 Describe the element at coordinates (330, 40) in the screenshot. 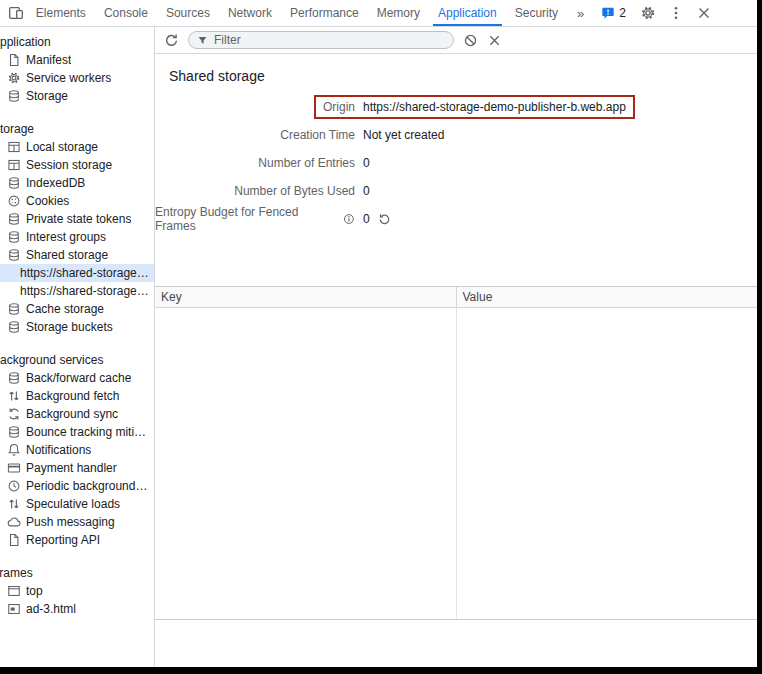

I see `filter-input` at that location.